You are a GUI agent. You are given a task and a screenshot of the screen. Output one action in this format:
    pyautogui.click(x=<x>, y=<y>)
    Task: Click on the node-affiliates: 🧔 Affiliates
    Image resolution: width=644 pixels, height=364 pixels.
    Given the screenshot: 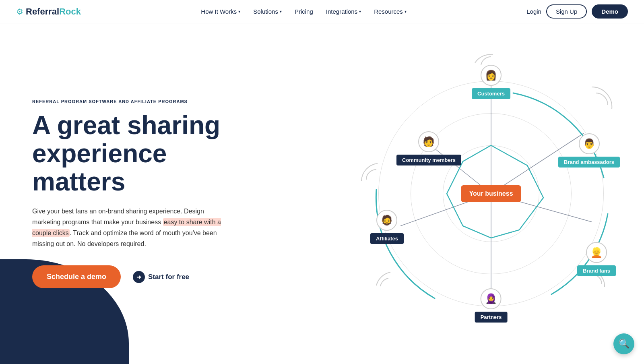 What is the action you would take?
    pyautogui.click(x=387, y=227)
    